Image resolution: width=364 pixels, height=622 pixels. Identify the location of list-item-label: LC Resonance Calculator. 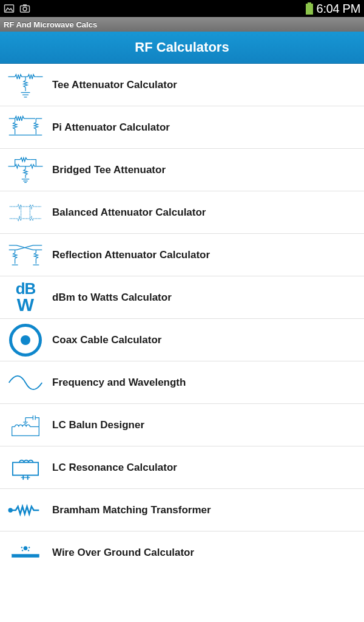
(113, 468).